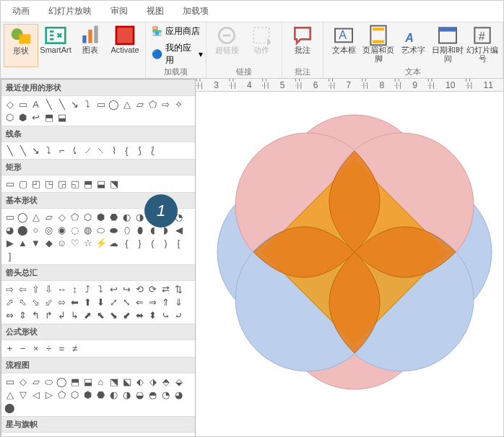  I want to click on shape-item: ⟋, so click(88, 150).